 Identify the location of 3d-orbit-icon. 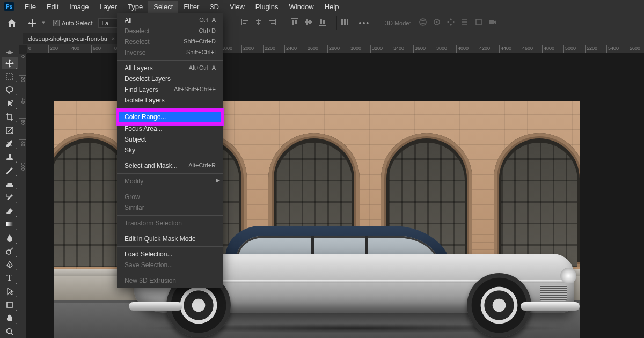
(424, 23).